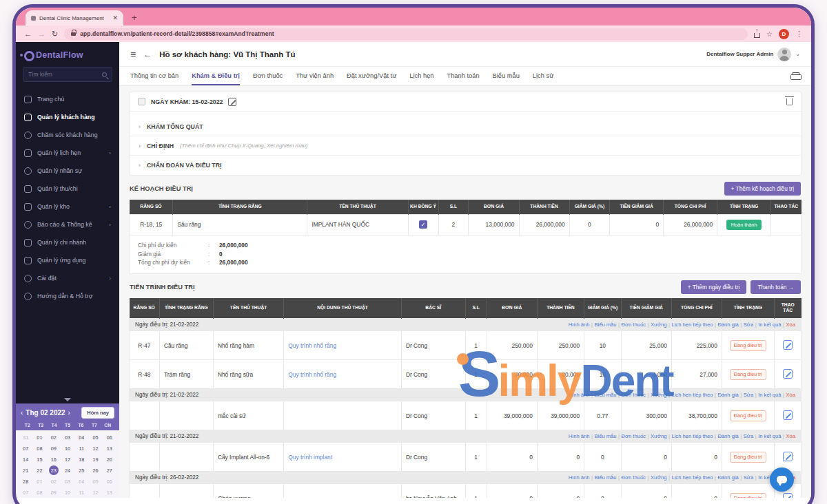  I want to click on sidebar-item-inventory: Quản lý kho›, so click(68, 207).